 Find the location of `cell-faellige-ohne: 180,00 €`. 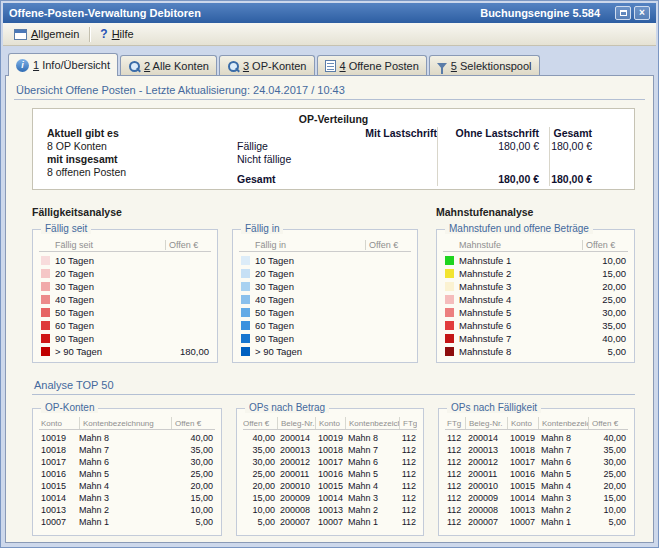

cell-faellige-ohne: 180,00 € is located at coordinates (493, 146).